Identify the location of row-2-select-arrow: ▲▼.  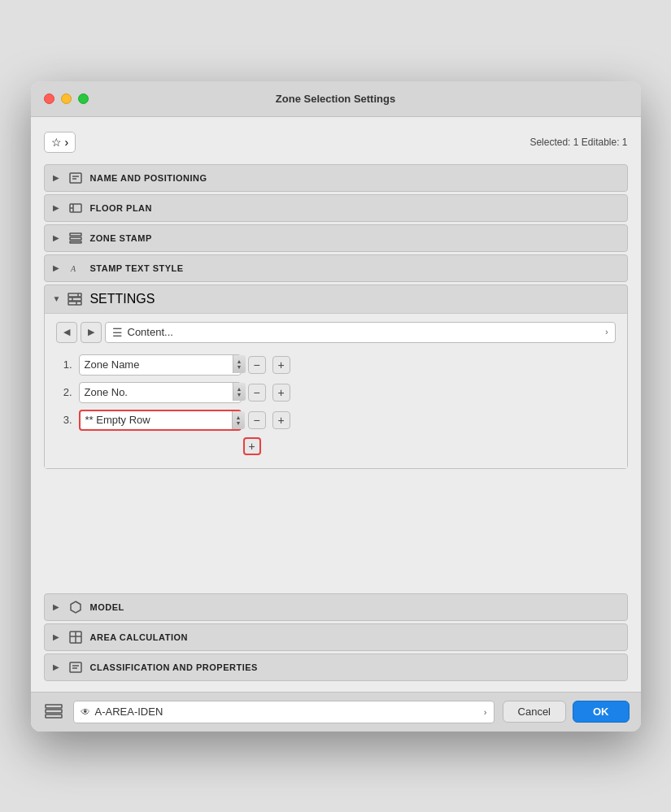
(239, 392).